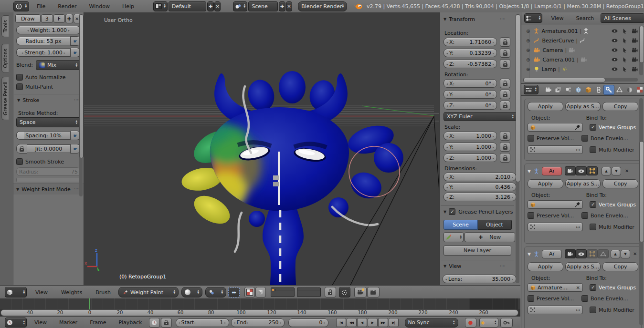  I want to click on jump-to-end-button: ▶|, so click(393, 322).